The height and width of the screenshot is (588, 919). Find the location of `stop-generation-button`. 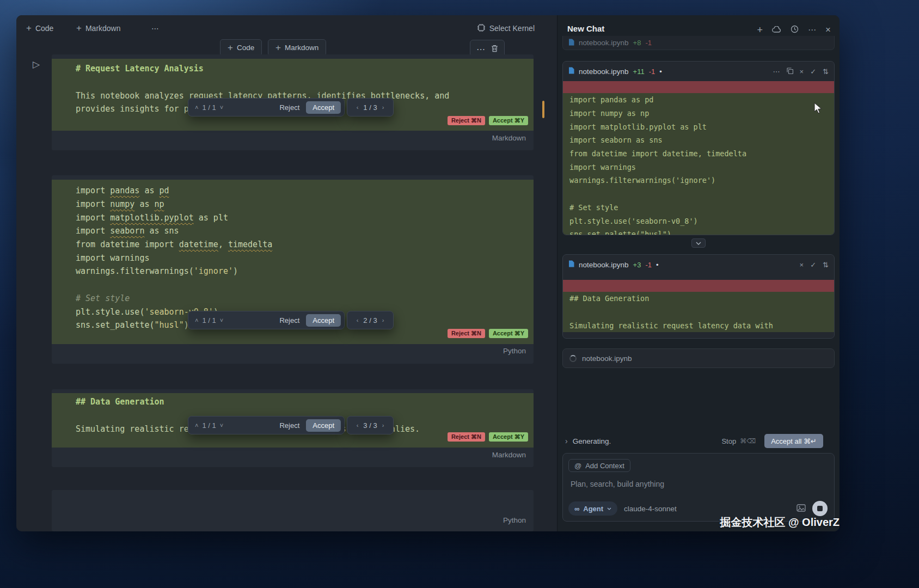

stop-generation-button is located at coordinates (820, 509).